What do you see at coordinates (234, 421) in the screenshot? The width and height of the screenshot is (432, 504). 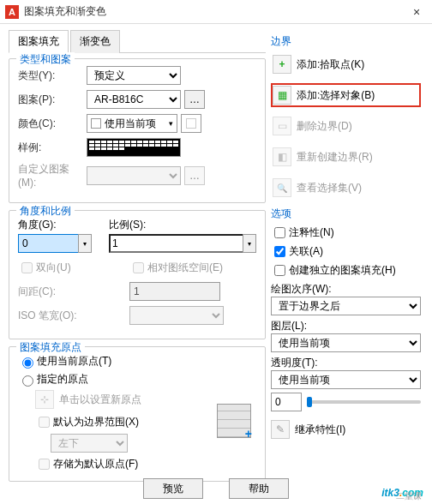 I see `origin-preview` at bounding box center [234, 421].